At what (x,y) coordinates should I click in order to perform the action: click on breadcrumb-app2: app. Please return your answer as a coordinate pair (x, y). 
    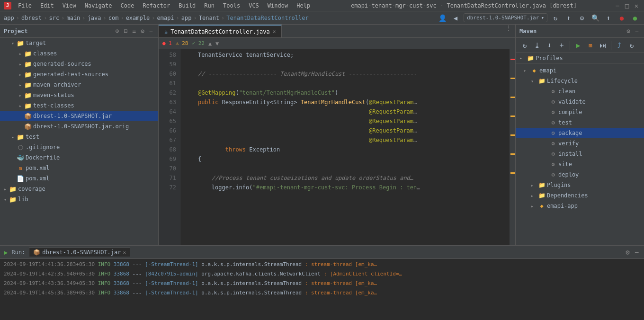
    Looking at the image, I should click on (187, 18).